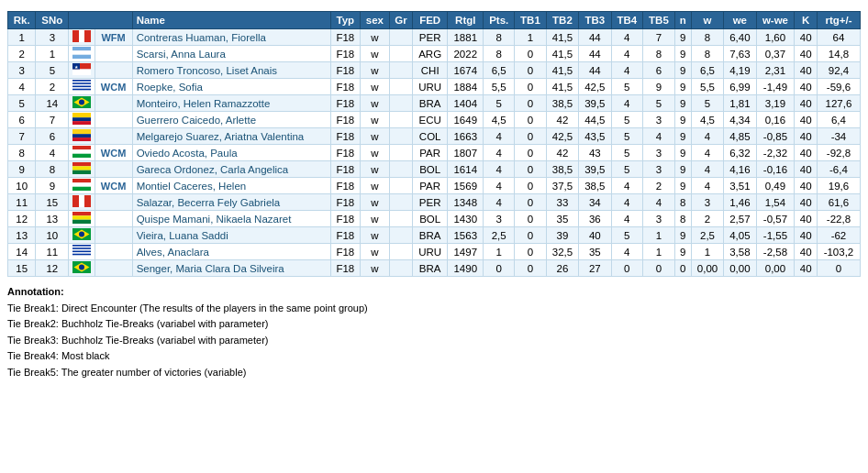  Describe the element at coordinates (530, 20) in the screenshot. I see `col-tb1: TB1` at that location.